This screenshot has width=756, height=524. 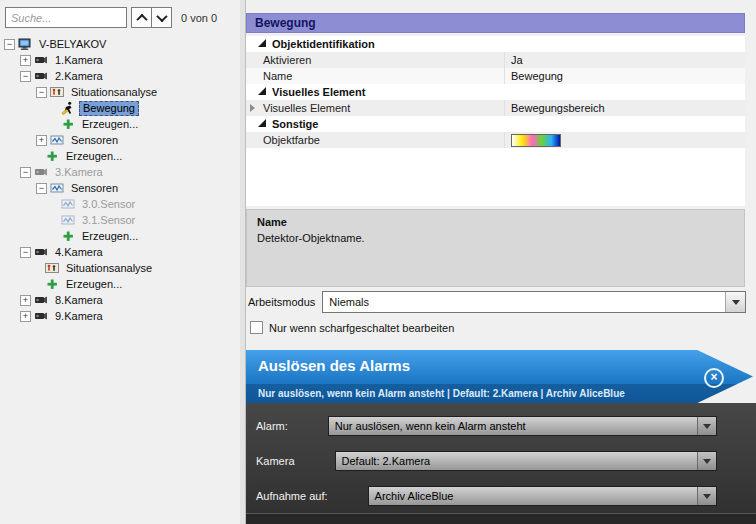 What do you see at coordinates (120, 220) in the screenshot?
I see `tree-item-3-1-sensor: 3.1.Sensor` at bounding box center [120, 220].